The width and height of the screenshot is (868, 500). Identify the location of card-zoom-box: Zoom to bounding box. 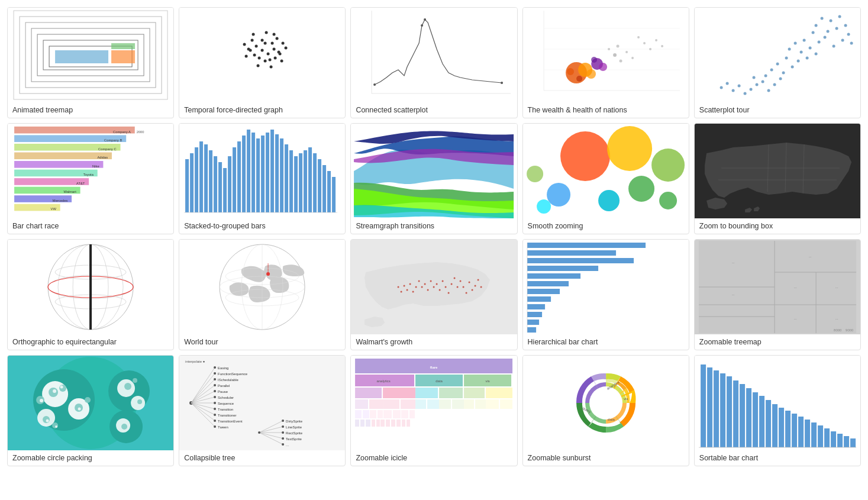
(777, 179).